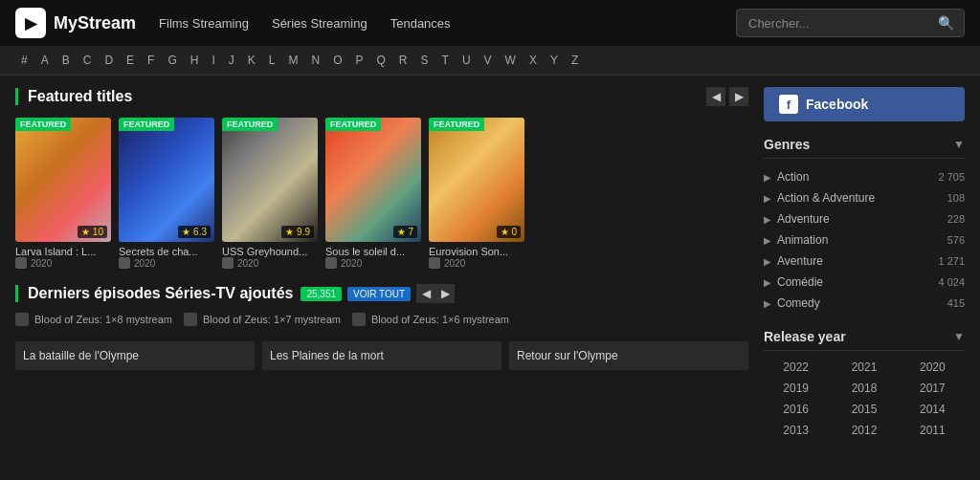 This screenshot has width=980, height=480. What do you see at coordinates (337, 60) in the screenshot?
I see `alpha-item-o: O` at bounding box center [337, 60].